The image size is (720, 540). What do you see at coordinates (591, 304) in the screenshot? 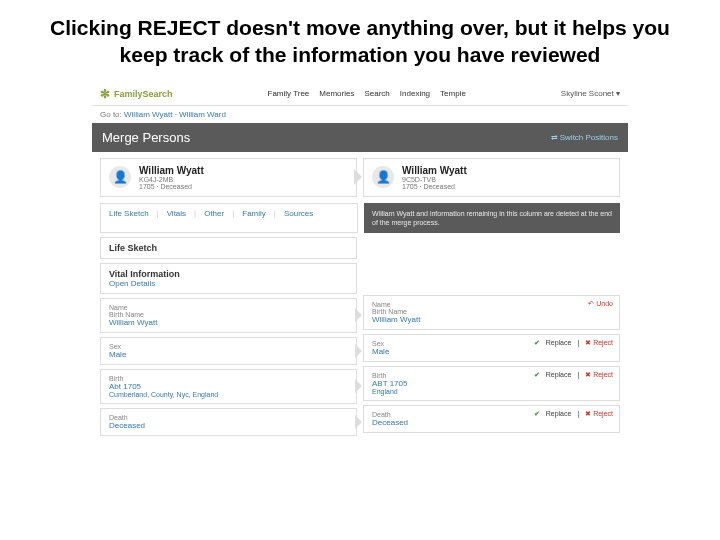
I see `undo-icon: ↶` at bounding box center [591, 304].